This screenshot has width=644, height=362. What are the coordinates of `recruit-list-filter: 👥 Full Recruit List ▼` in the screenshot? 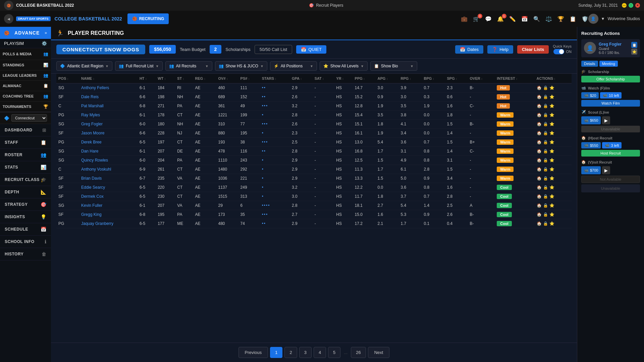 It's located at (139, 66).